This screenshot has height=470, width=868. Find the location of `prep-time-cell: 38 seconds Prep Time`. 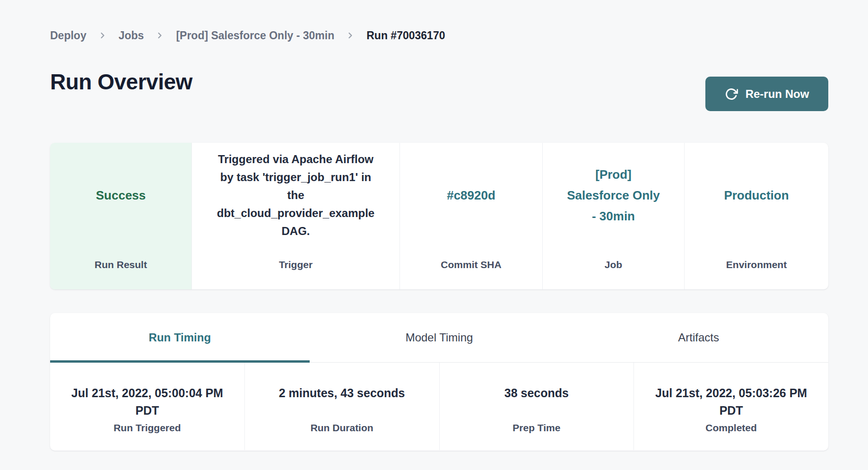

prep-time-cell: 38 seconds Prep Time is located at coordinates (537, 407).